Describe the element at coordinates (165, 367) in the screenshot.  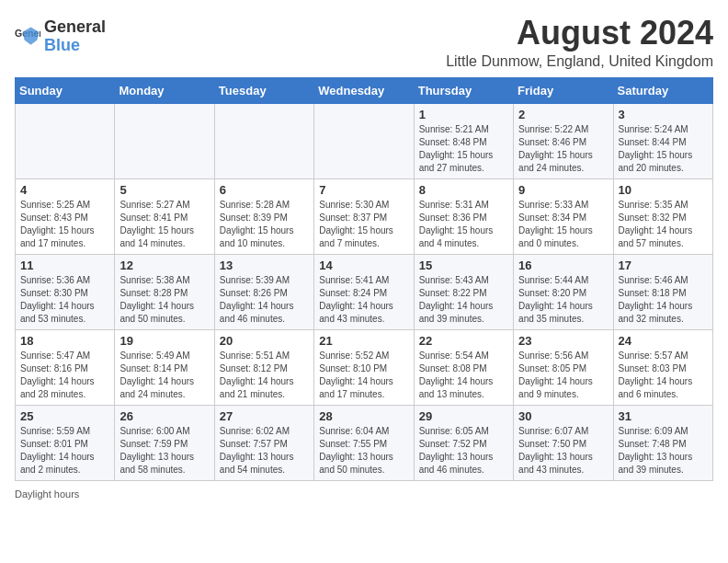
I see `calendar-cell: 19Sunrise: 5:49 AM Sunset: 8:14 PM Dayli…` at that location.